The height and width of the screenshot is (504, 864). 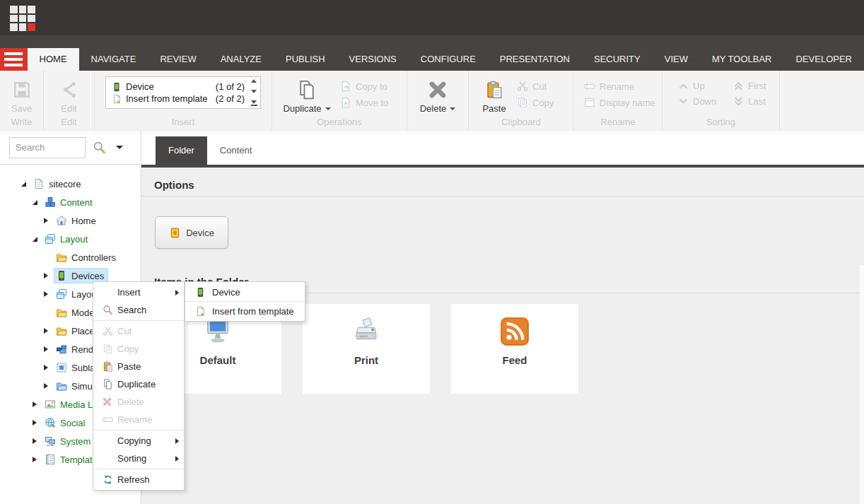 What do you see at coordinates (697, 86) in the screenshot?
I see `sort-up-button: Up` at bounding box center [697, 86].